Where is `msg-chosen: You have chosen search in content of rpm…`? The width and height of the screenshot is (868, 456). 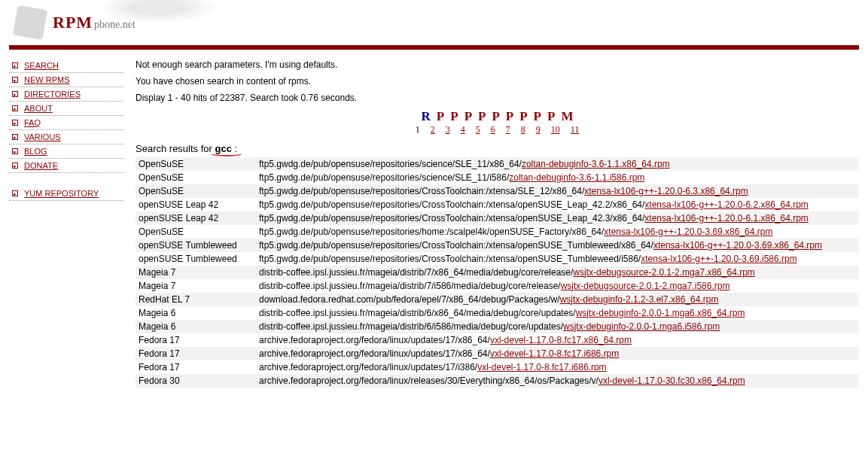 msg-chosen: You have chosen search in content of rpm… is located at coordinates (497, 81).